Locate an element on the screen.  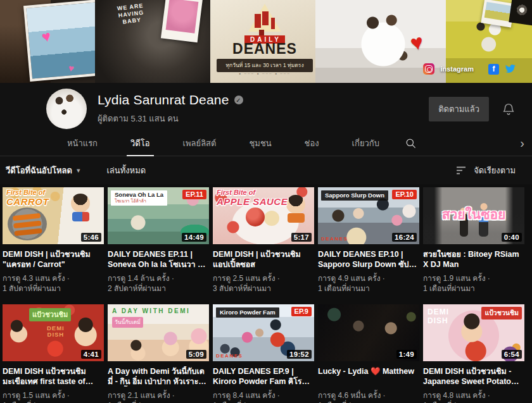
video-thumbnail: แป้วชวนชิม DEMIDISH 4:41 is located at coordinates (53, 333).